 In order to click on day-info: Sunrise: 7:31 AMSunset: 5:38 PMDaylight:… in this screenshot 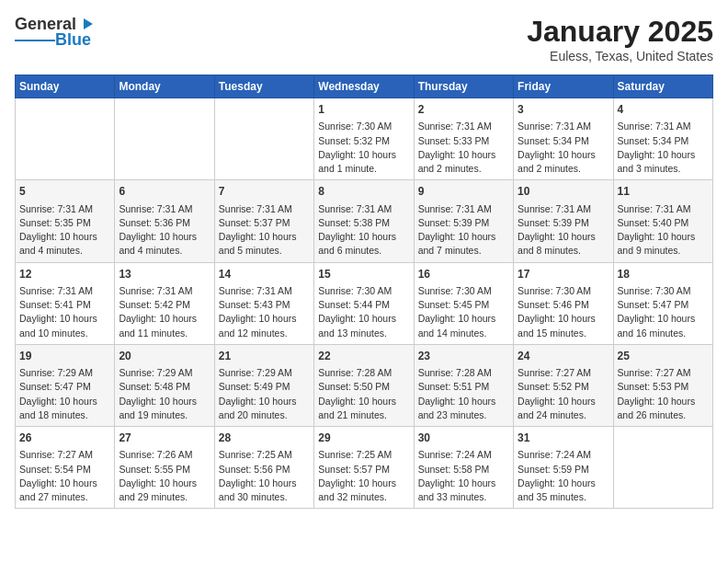, I will do `click(364, 230)`.